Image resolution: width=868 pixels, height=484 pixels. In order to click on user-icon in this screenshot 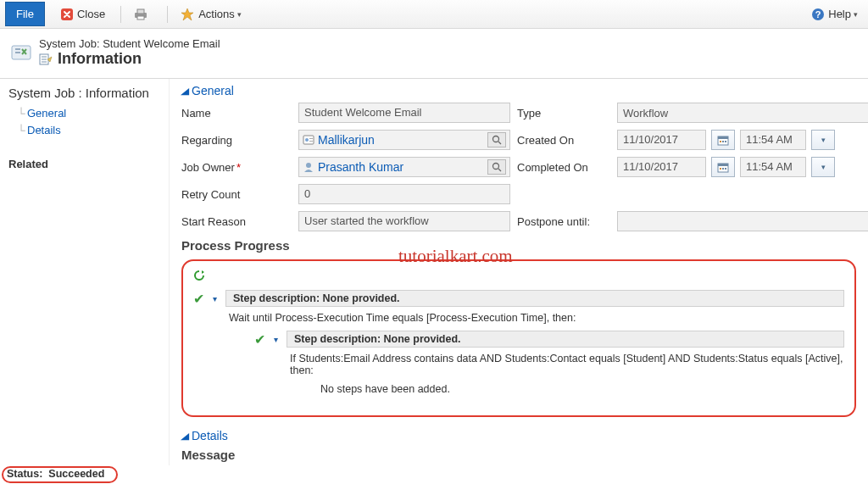, I will do `click(309, 167)`.